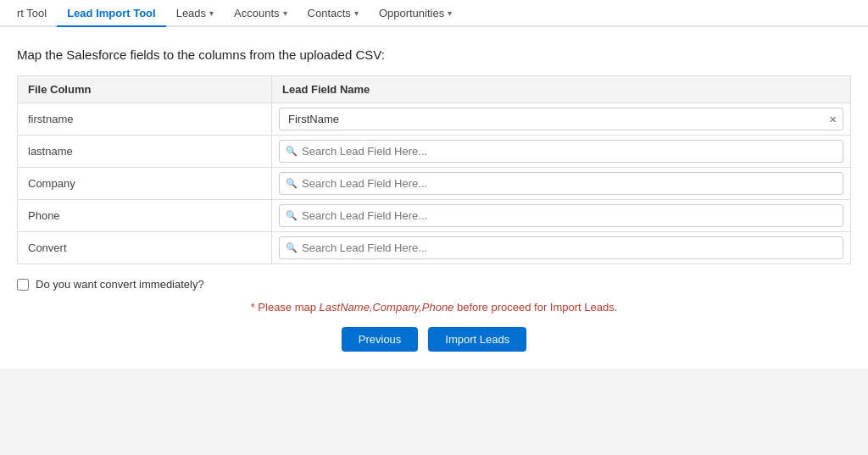 Image resolution: width=868 pixels, height=455 pixels. What do you see at coordinates (387, 307) in the screenshot?
I see `warning-italic: LastName,Company,Phone` at bounding box center [387, 307].